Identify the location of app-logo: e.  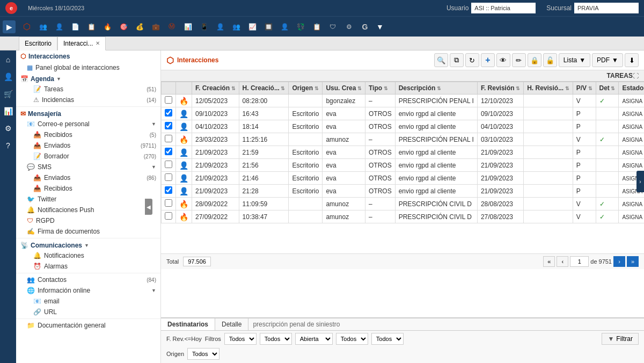
(11, 8).